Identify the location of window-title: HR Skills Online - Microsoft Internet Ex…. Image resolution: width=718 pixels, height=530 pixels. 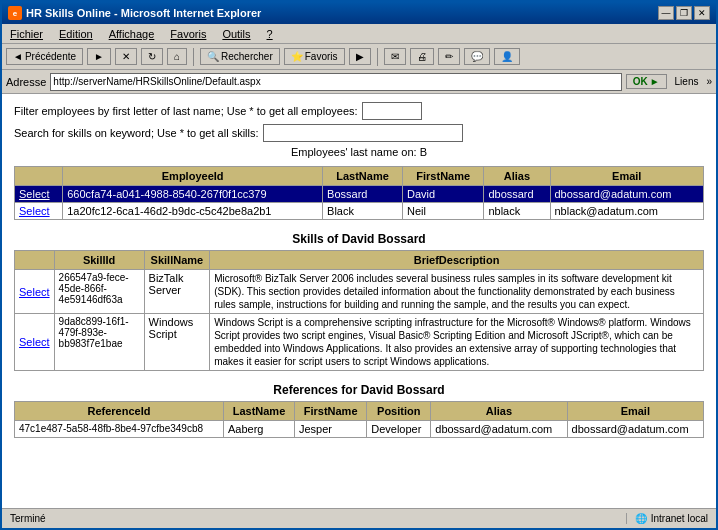
(144, 13).